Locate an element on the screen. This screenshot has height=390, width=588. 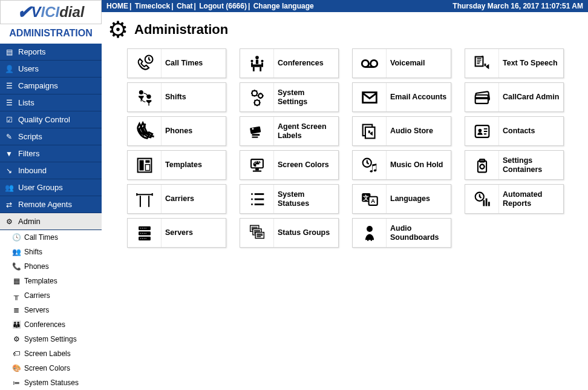
tile-conferences: Conferences is located at coordinates (289, 63).